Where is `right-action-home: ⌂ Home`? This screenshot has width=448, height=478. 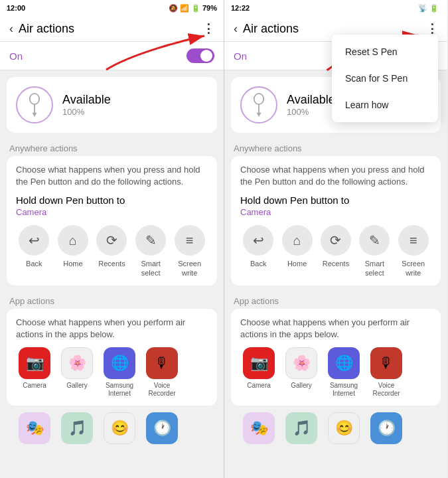 right-action-home: ⌂ Home is located at coordinates (297, 247).